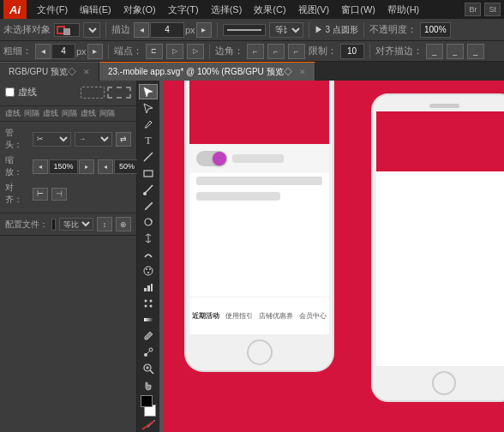  I want to click on stroke-value-input: 4, so click(167, 30).